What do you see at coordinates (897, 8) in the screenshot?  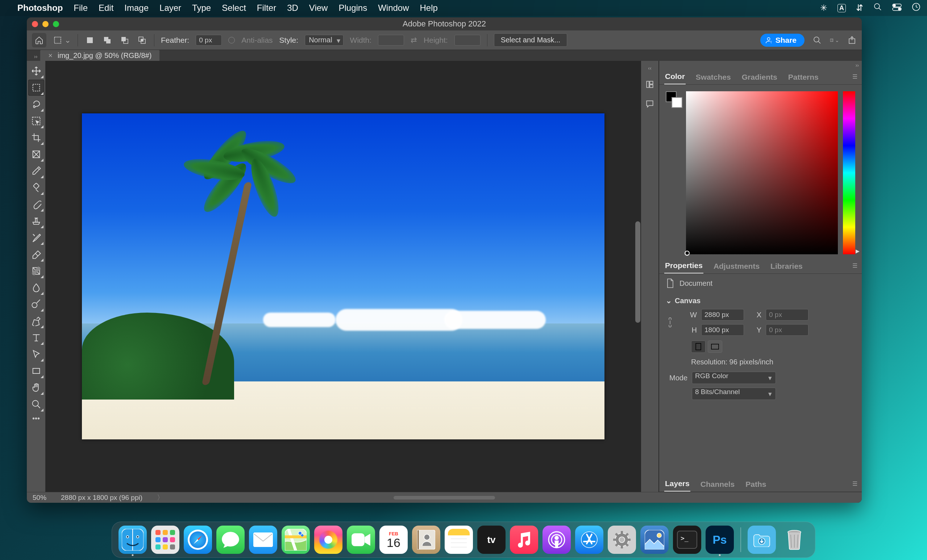 I see `control-center-icon` at bounding box center [897, 8].